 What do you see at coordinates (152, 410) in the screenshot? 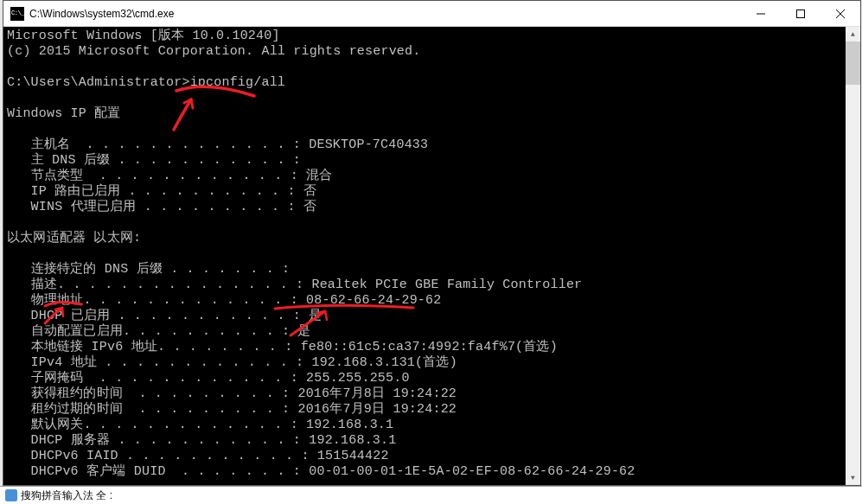
I see `label: 租约过期的时间 . . . . . . . . . :` at bounding box center [152, 410].